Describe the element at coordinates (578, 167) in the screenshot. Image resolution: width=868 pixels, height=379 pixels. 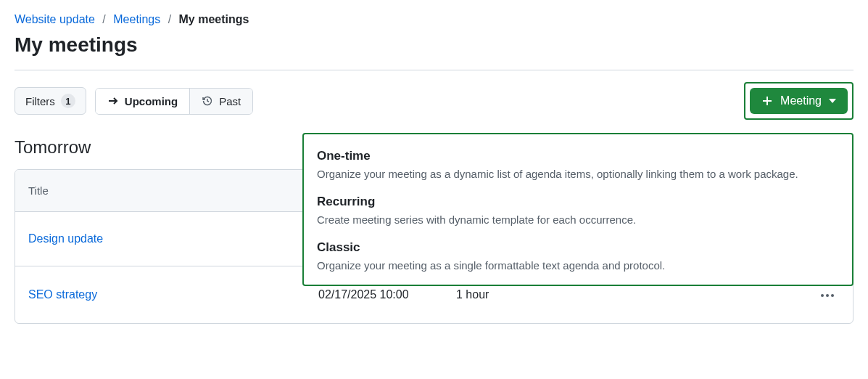
I see `dropdown-item-one-time: One-time Organize your meeting as a dyna…` at that location.